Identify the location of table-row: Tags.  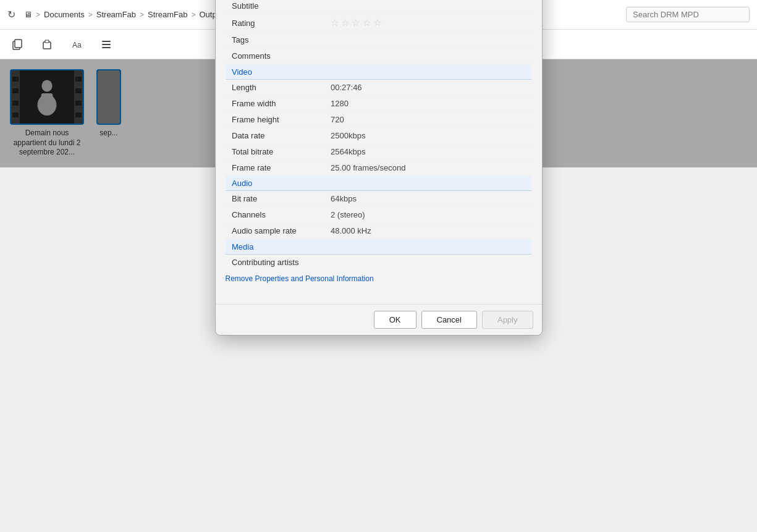
(378, 40).